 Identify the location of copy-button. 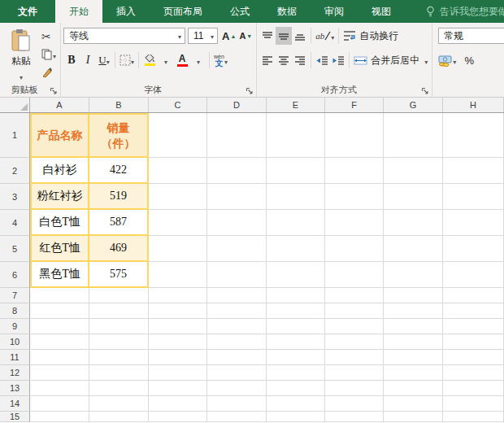
(49, 55).